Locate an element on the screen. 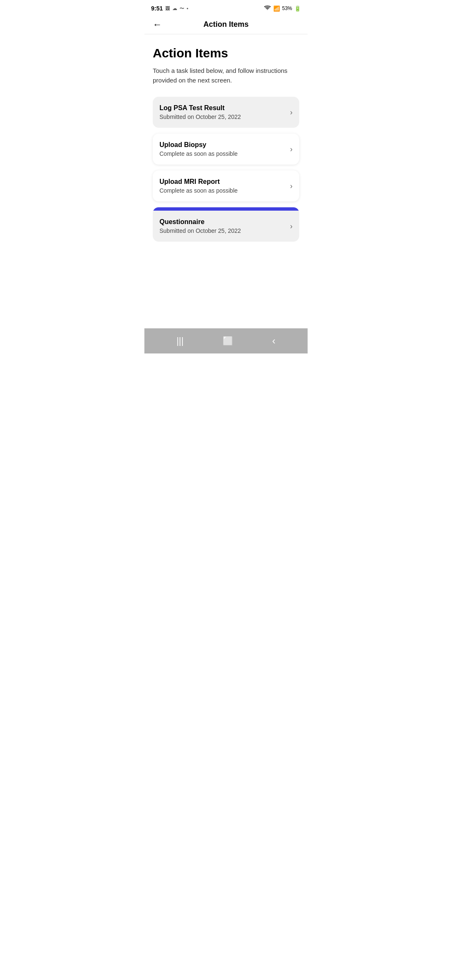  action-card-text: Upload MRI Report Complete as soon as po… is located at coordinates (223, 186).